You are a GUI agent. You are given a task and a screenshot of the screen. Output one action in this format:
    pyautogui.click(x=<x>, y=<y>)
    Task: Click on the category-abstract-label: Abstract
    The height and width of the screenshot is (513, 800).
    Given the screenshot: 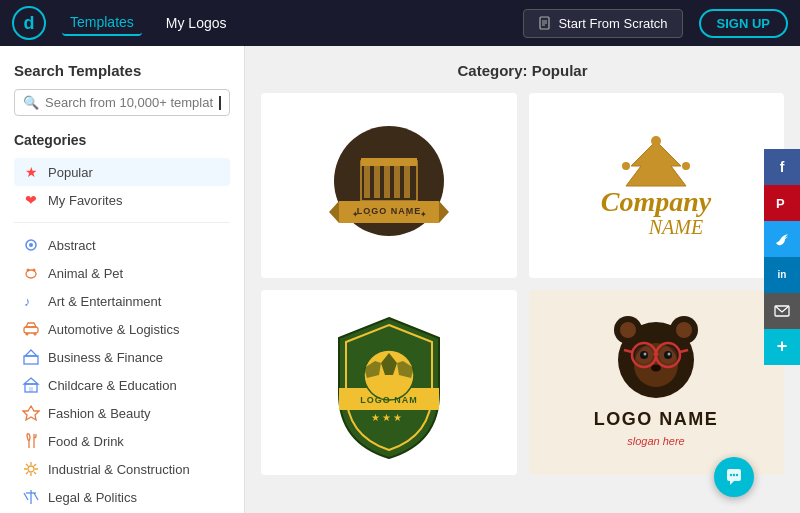 What is the action you would take?
    pyautogui.click(x=72, y=246)
    